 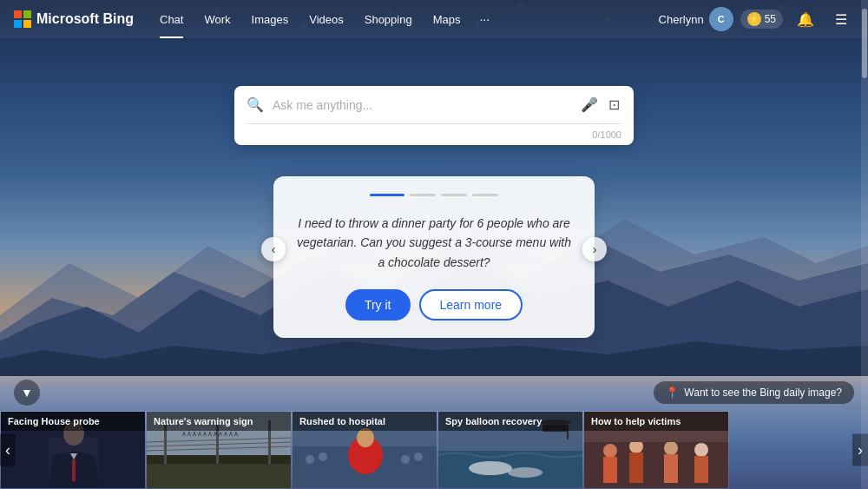 I want to click on scroll-down-button: ▼, so click(x=27, y=393).